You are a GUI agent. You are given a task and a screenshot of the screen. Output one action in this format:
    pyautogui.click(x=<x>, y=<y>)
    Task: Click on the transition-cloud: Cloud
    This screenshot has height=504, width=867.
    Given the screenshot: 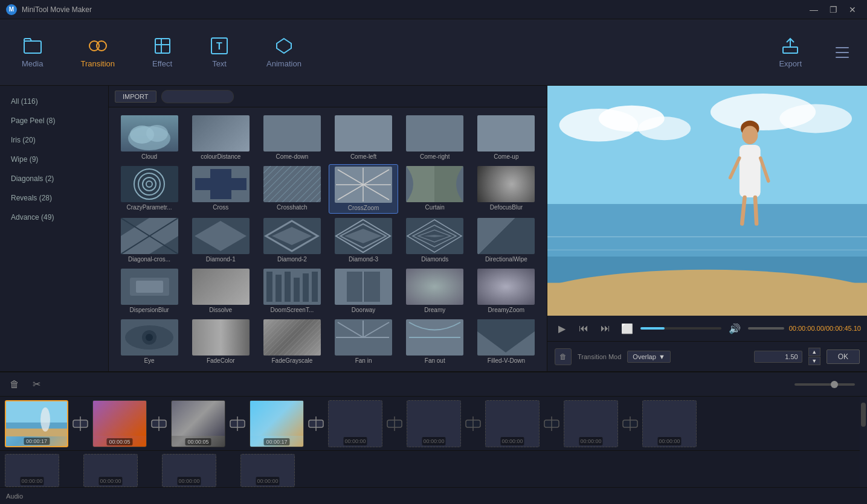 What is the action you would take?
    pyautogui.click(x=149, y=138)
    